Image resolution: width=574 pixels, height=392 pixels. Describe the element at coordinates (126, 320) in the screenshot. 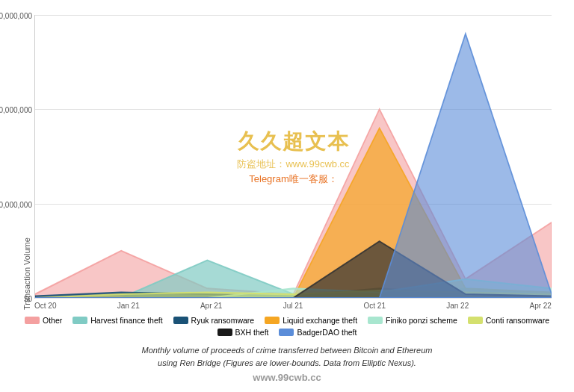

I see `legend-label: Harvest finance theft` at that location.